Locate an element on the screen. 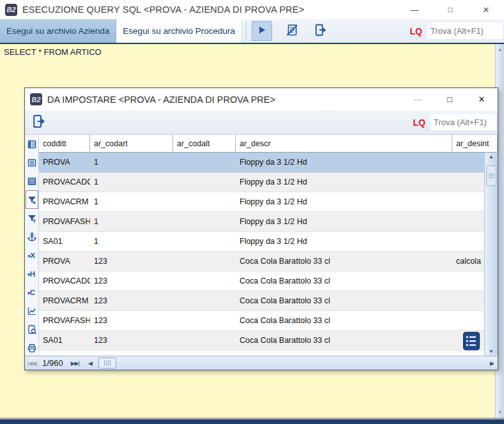 This screenshot has height=424, width=504. table-row: PROVAFASH1Floppy da 3 1/2 Hd is located at coordinates (262, 222).